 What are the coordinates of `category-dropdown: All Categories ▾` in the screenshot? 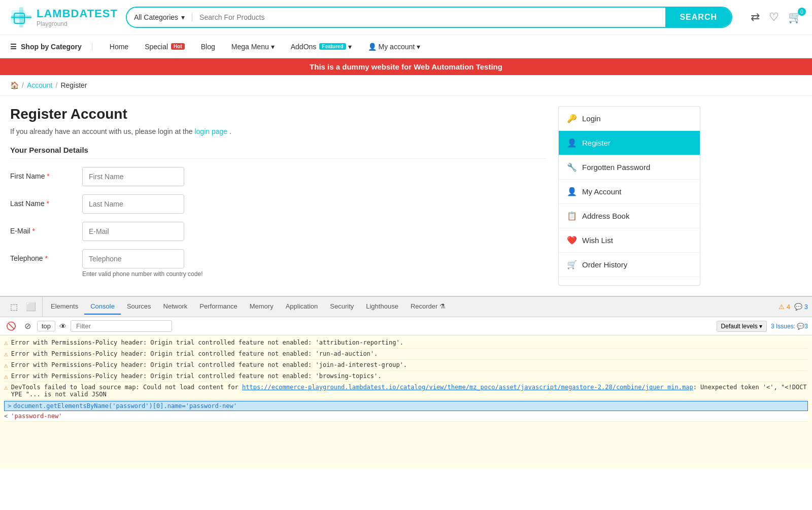 It's located at (159, 17).